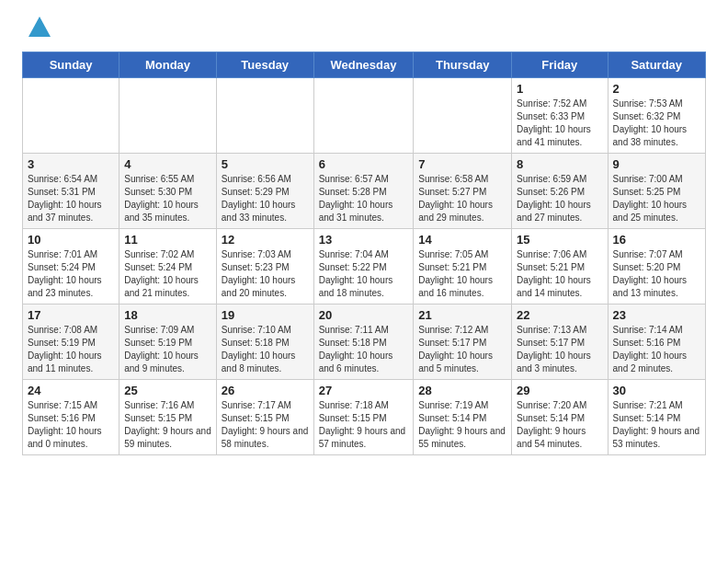  I want to click on calendar-cell: 9Sunrise: 7:00 AMSunset: 5:25 PMDaylight…, so click(656, 191).